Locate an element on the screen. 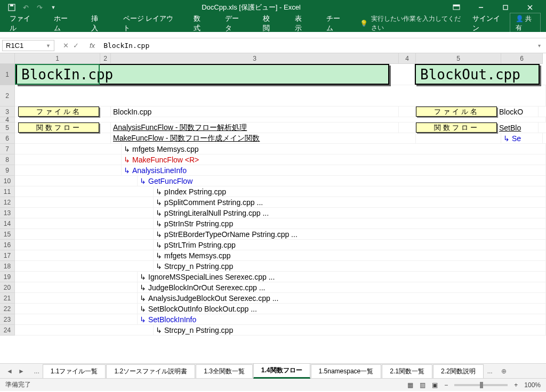  cell-r12: ↳pSplitComment Pstring.cpp ... is located at coordinates (350, 202).